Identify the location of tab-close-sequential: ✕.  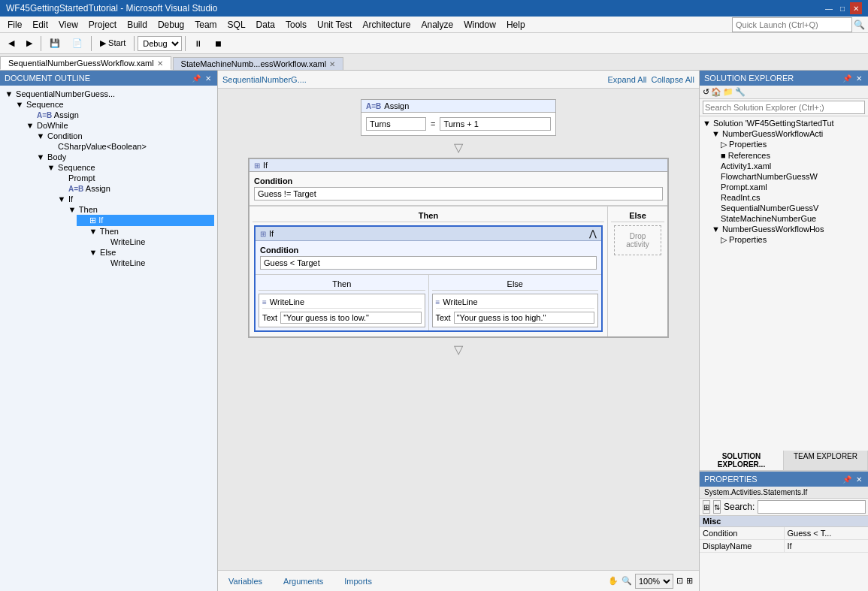
(160, 63).